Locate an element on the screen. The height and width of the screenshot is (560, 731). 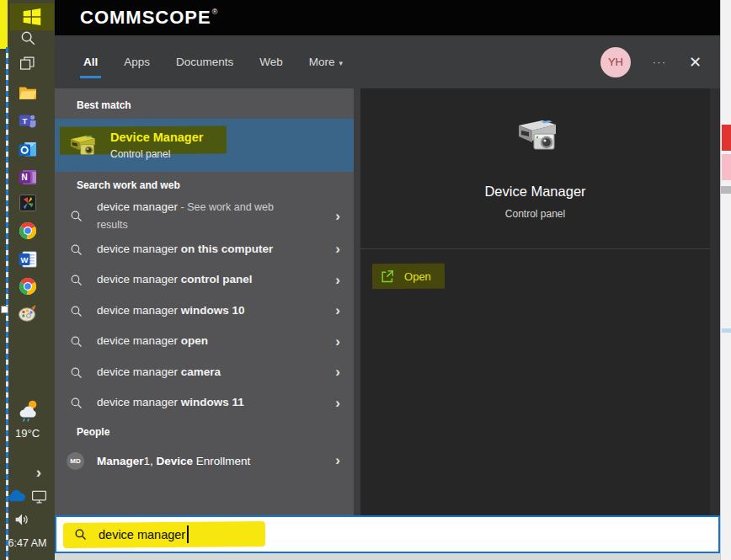
registered-trademark: ® is located at coordinates (216, 12).